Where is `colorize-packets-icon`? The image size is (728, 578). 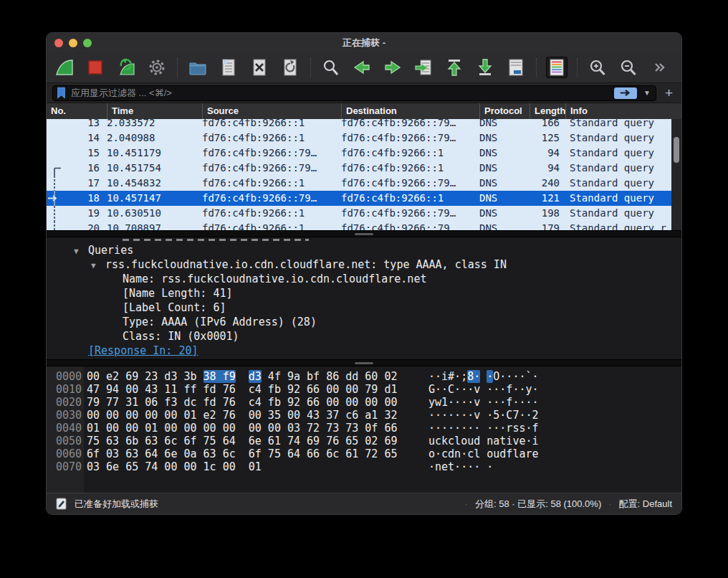
colorize-packets-icon is located at coordinates (557, 67).